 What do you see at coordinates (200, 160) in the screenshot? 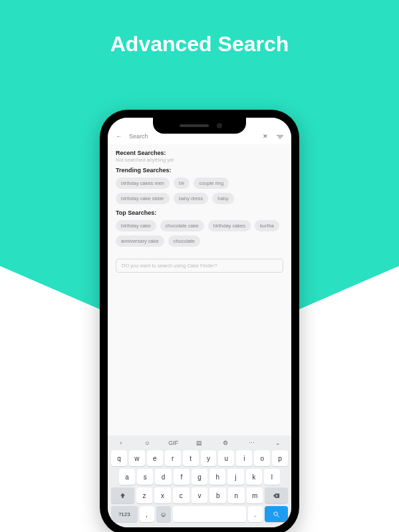
I see `recent-searches-empty: Not searched anything yet` at bounding box center [200, 160].